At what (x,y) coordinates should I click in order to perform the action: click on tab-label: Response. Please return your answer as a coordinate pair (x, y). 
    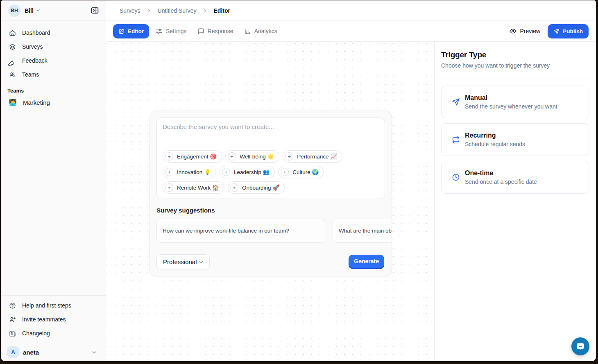
    Looking at the image, I should click on (220, 31).